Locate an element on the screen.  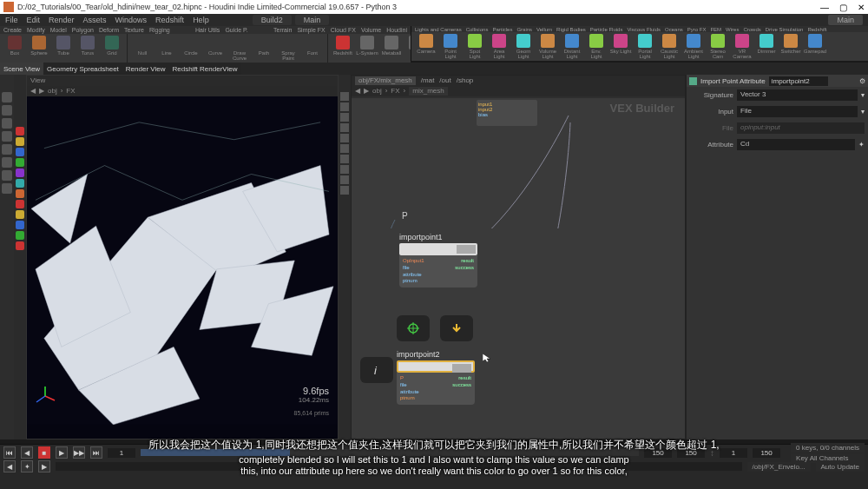
menu-file: File is located at coordinates (12, 20).